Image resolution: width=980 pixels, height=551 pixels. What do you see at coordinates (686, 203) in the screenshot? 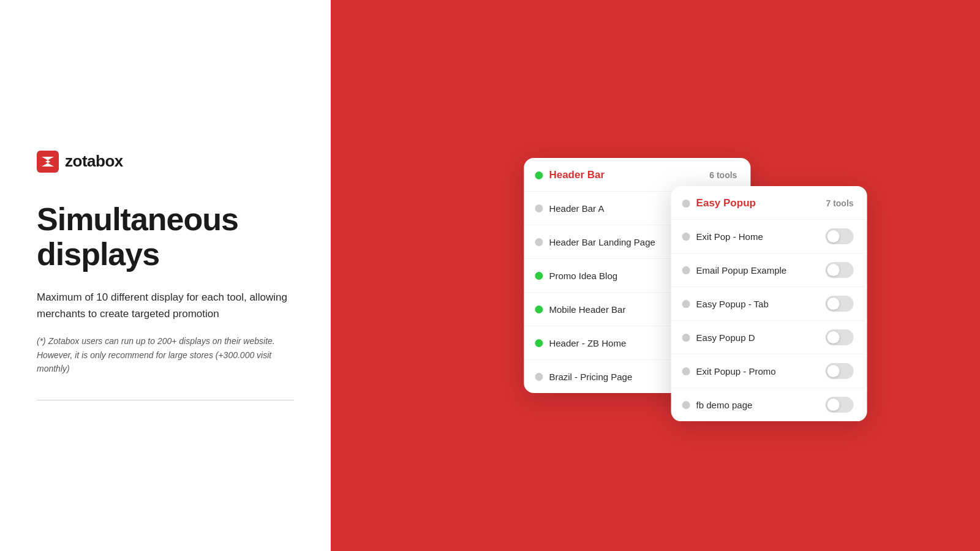
I see `easy-popup-dot` at bounding box center [686, 203].